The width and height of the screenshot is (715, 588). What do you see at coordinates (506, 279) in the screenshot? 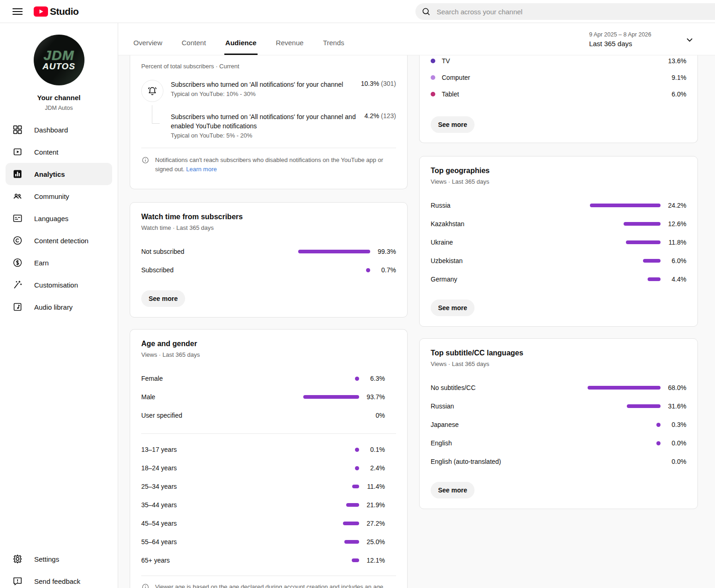
I see `row-label: Germany` at bounding box center [506, 279].